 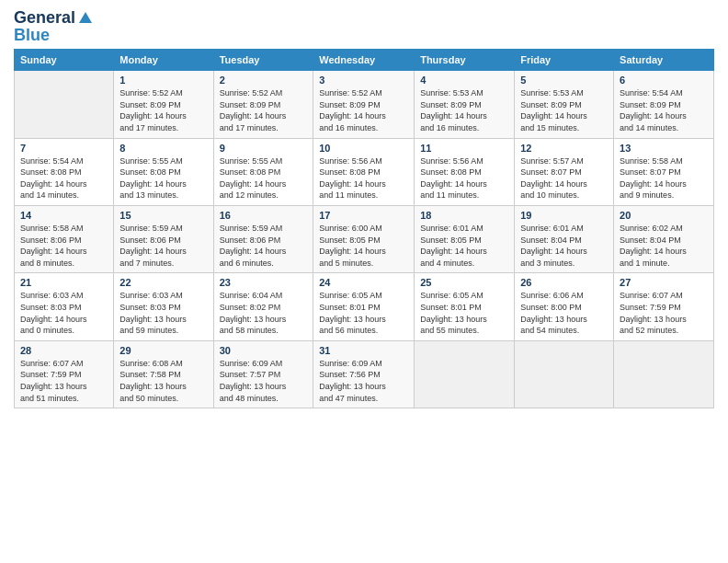 What do you see at coordinates (64, 171) in the screenshot?
I see `day-cell: 7Sunrise: 5:54 AM Sunset: 8:08 PM Daylig…` at bounding box center [64, 171].